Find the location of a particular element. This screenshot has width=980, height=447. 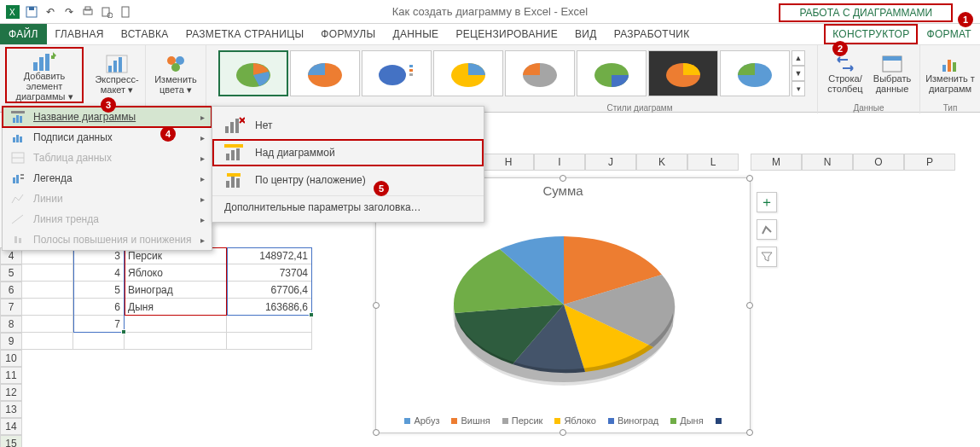

range-outline-b is located at coordinates (99, 290).